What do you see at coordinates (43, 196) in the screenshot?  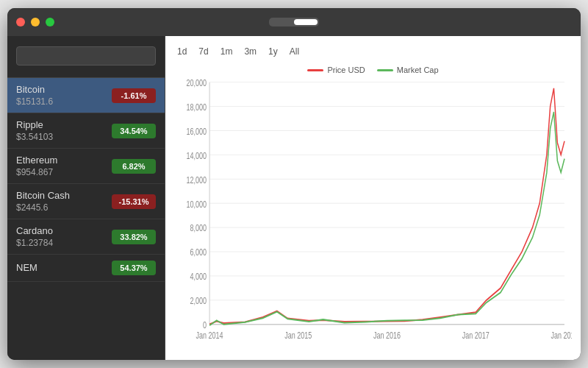 I see `coin-name: Bitcoin Cash` at bounding box center [43, 196].